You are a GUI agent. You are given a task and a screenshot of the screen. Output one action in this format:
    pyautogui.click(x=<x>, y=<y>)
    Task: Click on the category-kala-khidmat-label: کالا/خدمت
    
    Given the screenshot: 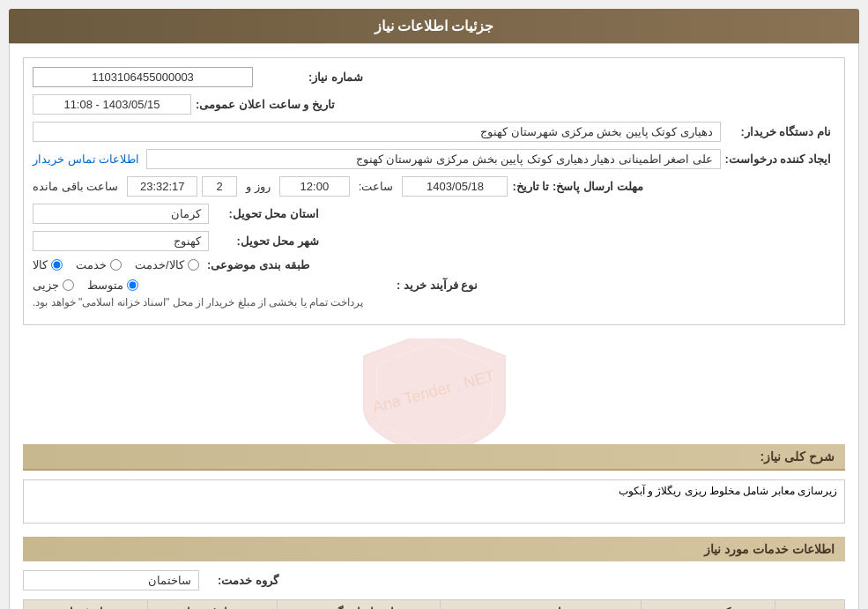 What is the action you would take?
    pyautogui.click(x=160, y=264)
    